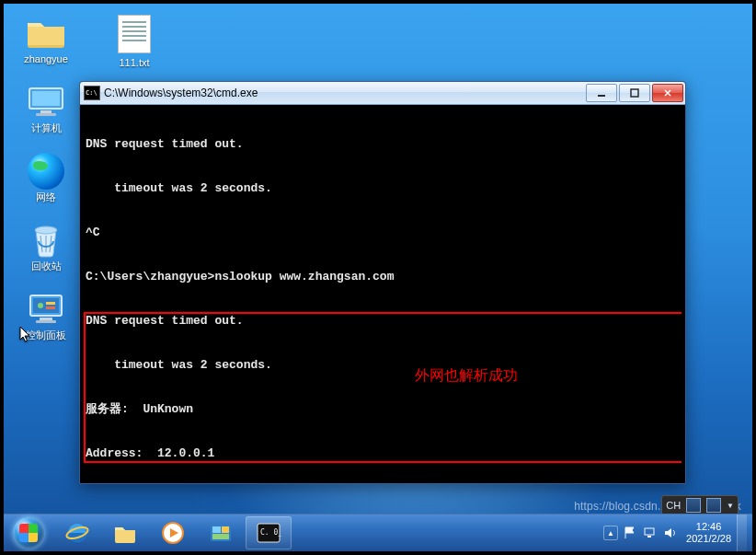 The width and height of the screenshot is (756, 555). What do you see at coordinates (46, 317) in the screenshot?
I see `desktop-icon-control-panel: 控制面板` at bounding box center [46, 317].